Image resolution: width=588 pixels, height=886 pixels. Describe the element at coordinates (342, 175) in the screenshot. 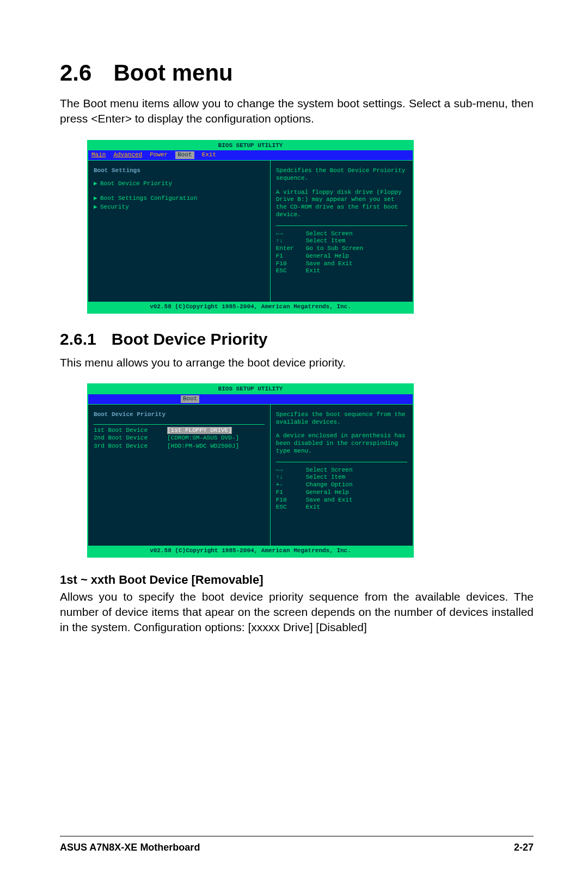

I see `bios-help-text-1: Spedcifies the Boot Device Proiority seq…` at that location.